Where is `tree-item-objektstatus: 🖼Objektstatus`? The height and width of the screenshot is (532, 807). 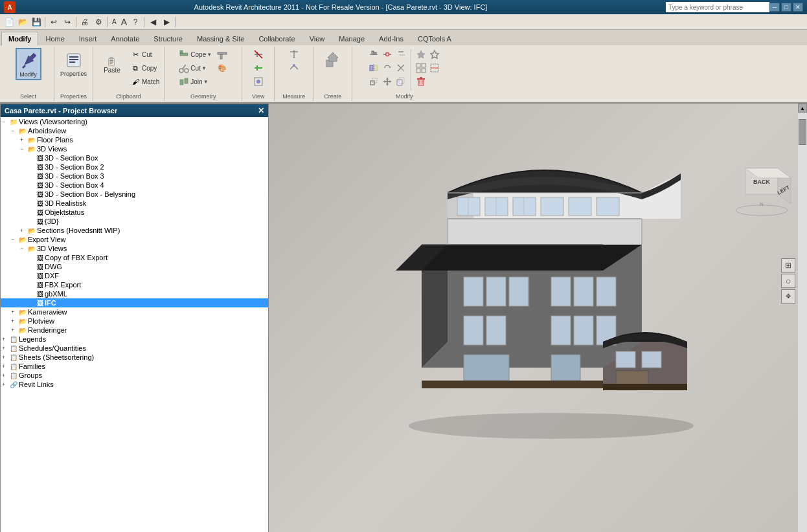
tree-item-objektstatus: 🖼Objektstatus is located at coordinates (135, 212).